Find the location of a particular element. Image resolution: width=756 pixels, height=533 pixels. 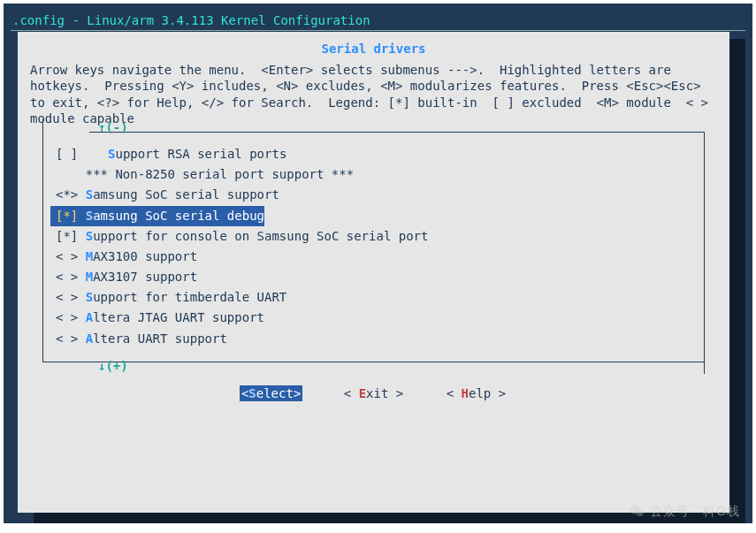

button-bar: <Select> < Exit > < Help > is located at coordinates (373, 386).